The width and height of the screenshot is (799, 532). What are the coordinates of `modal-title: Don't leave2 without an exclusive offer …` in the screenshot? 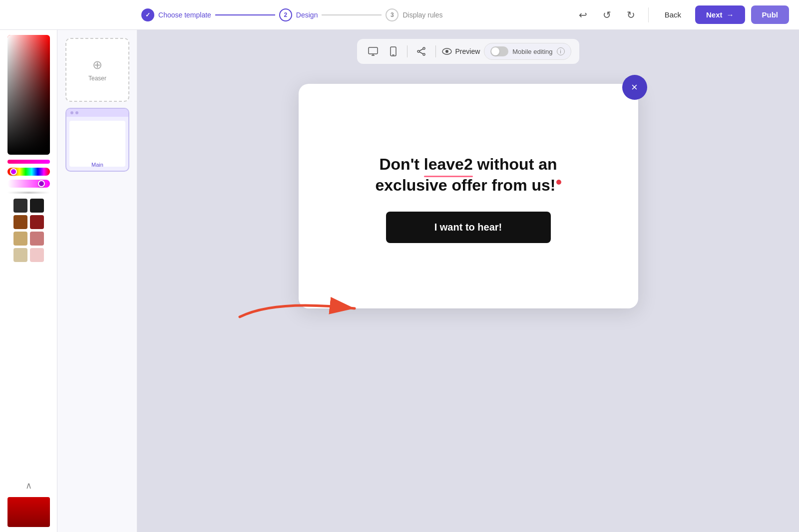 It's located at (468, 175).